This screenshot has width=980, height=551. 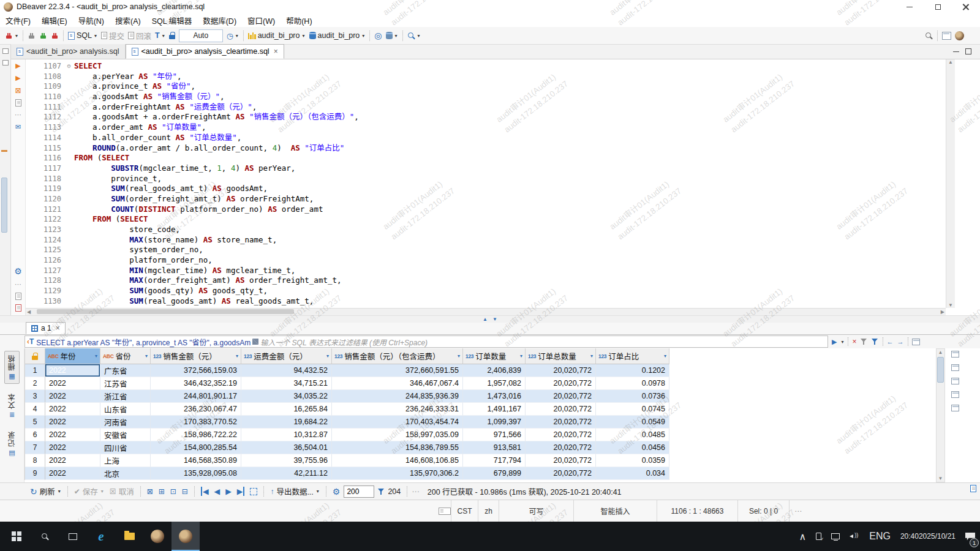 I want to click on editor-hscroll-thumb, so click(x=165, y=312).